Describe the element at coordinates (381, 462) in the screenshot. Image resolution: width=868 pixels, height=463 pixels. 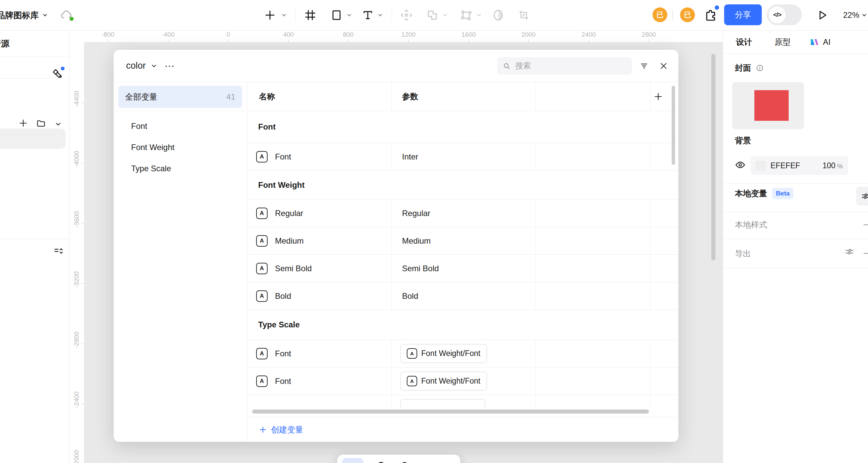
I see `hand-tool-icon` at that location.